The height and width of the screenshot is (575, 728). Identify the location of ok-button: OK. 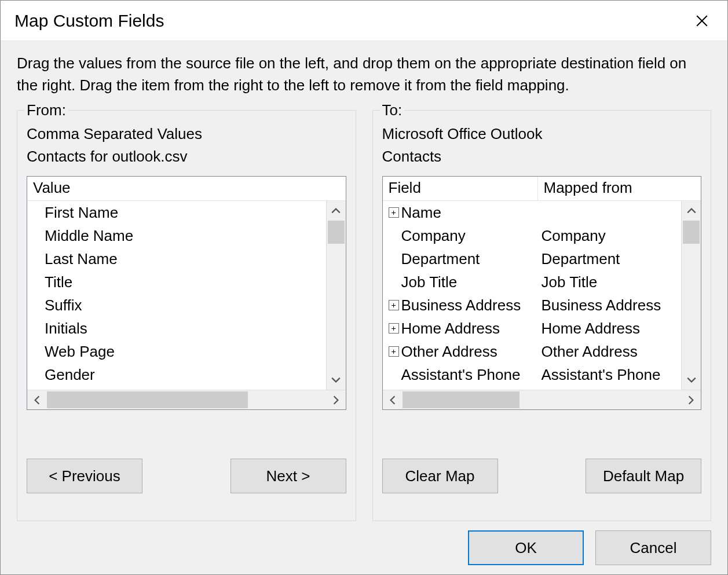
(526, 548).